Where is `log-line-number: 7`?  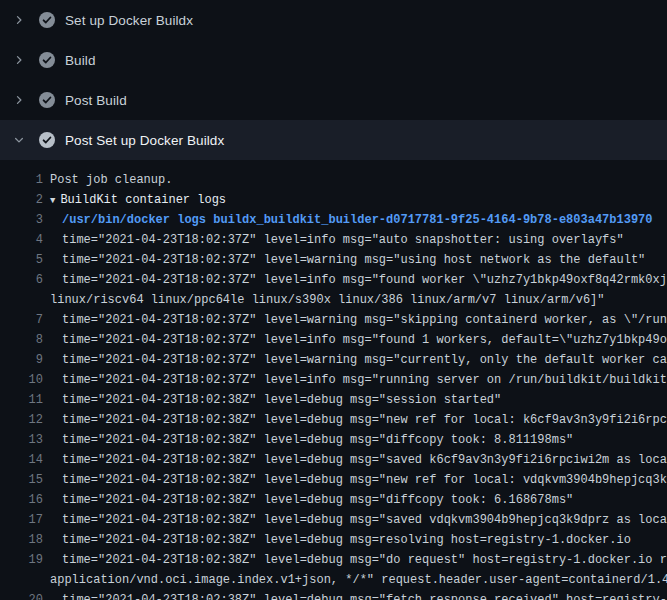 log-line-number: 7 is located at coordinates (22, 320).